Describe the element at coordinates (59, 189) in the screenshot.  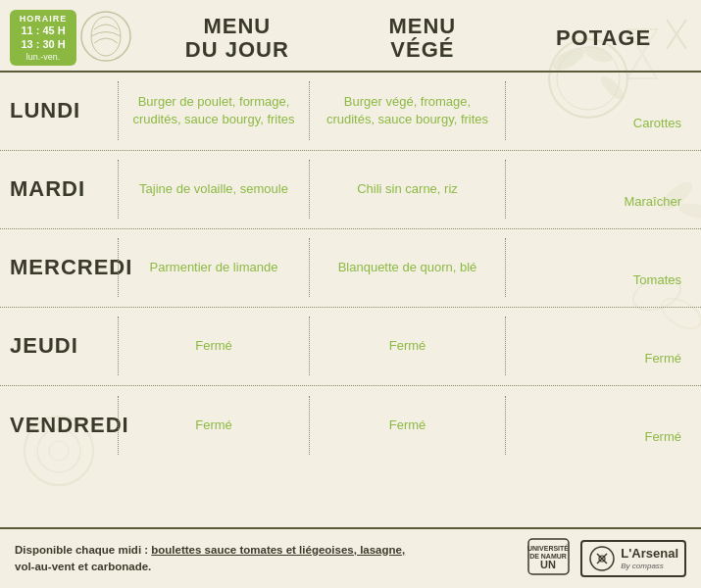
I see `day-label: MARDI` at that location.